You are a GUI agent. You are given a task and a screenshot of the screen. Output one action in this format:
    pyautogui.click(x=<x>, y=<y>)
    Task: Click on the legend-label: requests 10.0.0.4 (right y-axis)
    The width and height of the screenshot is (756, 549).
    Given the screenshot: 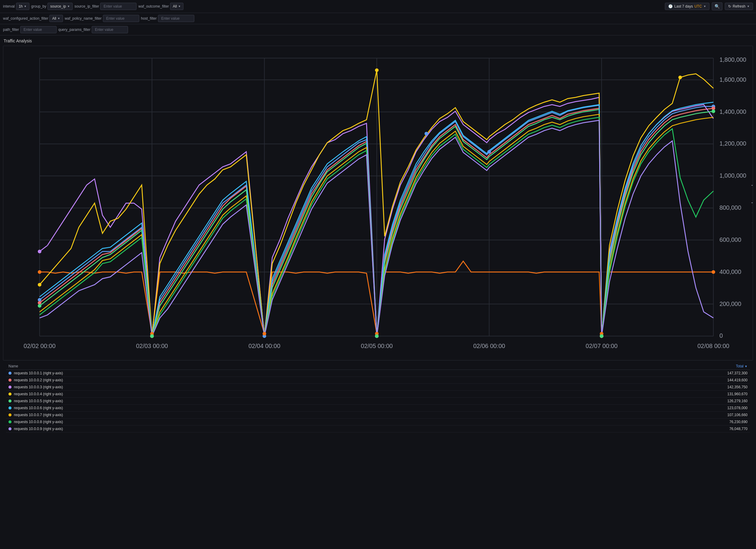 What is the action you would take?
    pyautogui.click(x=39, y=394)
    